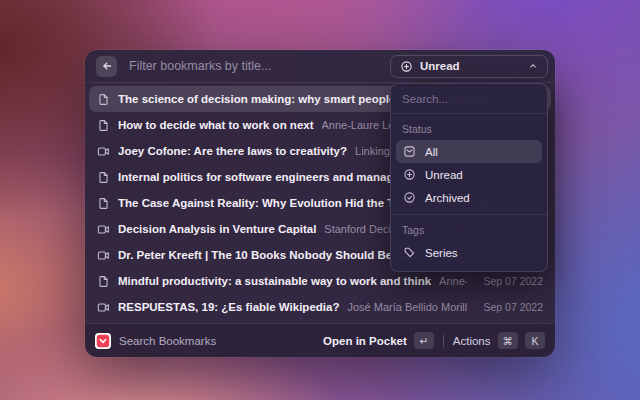 This screenshot has width=640, height=400. What do you see at coordinates (232, 151) in the screenshot?
I see `bookmark-title: Joey Cofone: Are there laws to creativit…` at bounding box center [232, 151].